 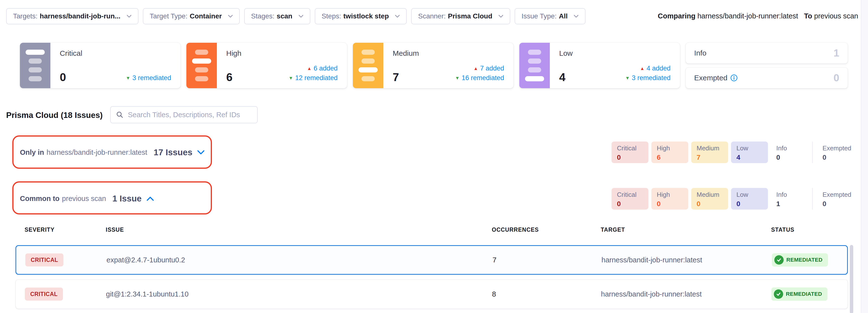 I want to click on filter-label: Steps:, so click(x=332, y=16).